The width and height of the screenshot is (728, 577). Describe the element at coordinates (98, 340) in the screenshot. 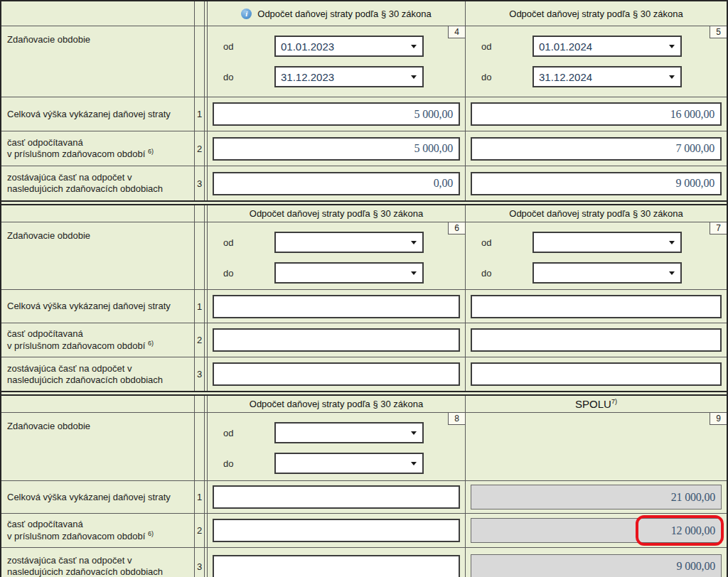

I see `row-label-2: časť odpočítavanáv príslušnom zdaňovacom…` at that location.